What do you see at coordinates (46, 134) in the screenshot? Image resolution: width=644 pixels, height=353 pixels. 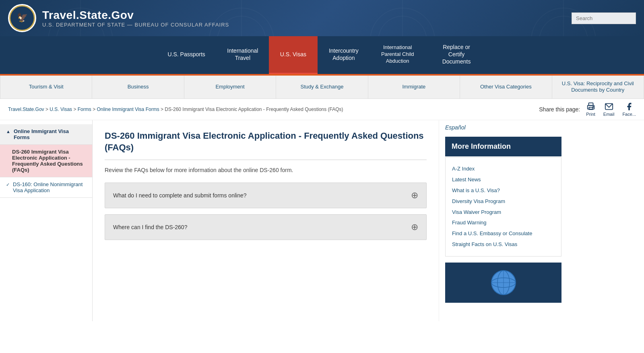 I see `sidebar-item-online-immigrant: ▲ Online Immigrant Visa Forms` at bounding box center [46, 134].